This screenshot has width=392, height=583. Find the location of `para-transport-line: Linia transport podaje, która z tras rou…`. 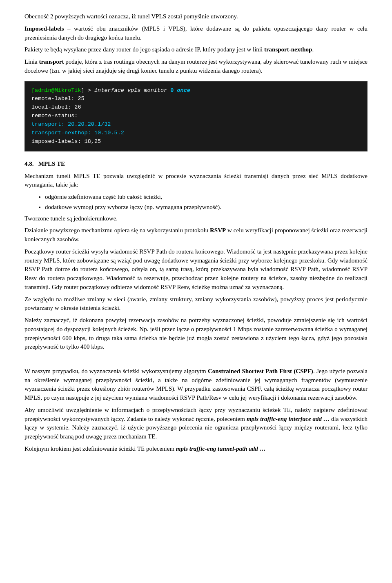

para-transport-line: Linia transport podaje, która z tras rou… is located at coordinates (196, 67).